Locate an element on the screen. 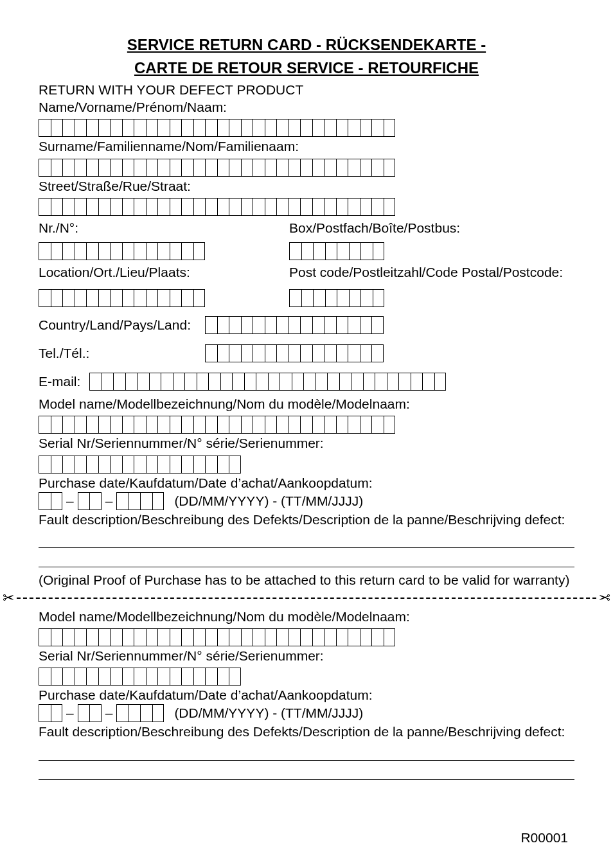  label-model: Model name/Modellbezeichnung/Nom du modè… is located at coordinates (306, 403).